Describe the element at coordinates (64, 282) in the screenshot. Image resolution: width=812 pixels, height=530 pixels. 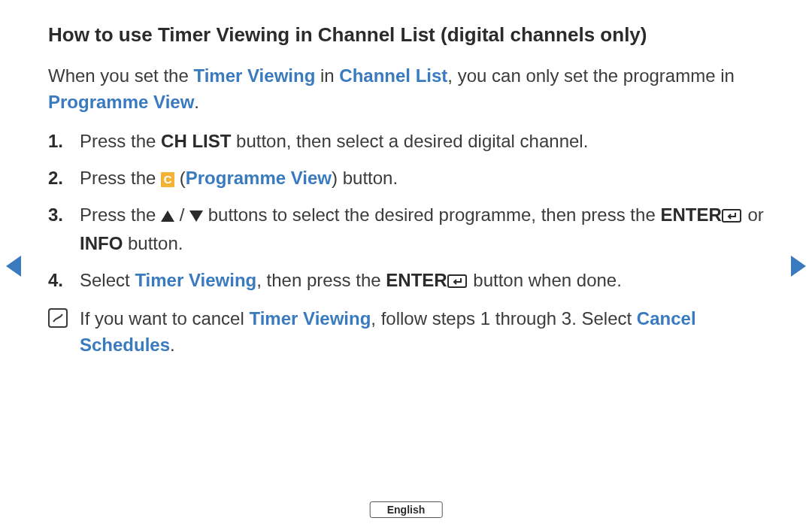
I see `step-marker: 4.` at that location.